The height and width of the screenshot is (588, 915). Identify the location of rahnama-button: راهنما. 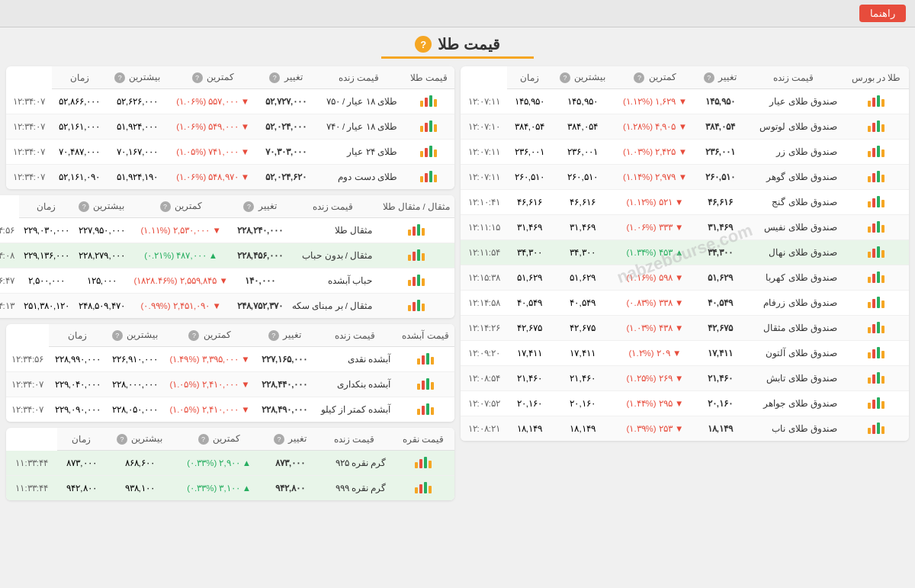
(883, 14).